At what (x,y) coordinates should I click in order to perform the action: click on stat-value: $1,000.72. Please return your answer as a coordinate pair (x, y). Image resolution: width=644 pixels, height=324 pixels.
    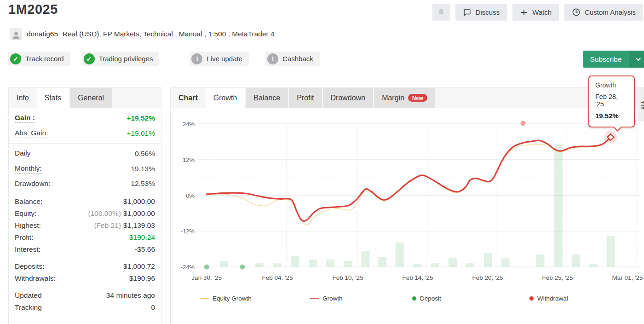
    Looking at the image, I should click on (139, 266).